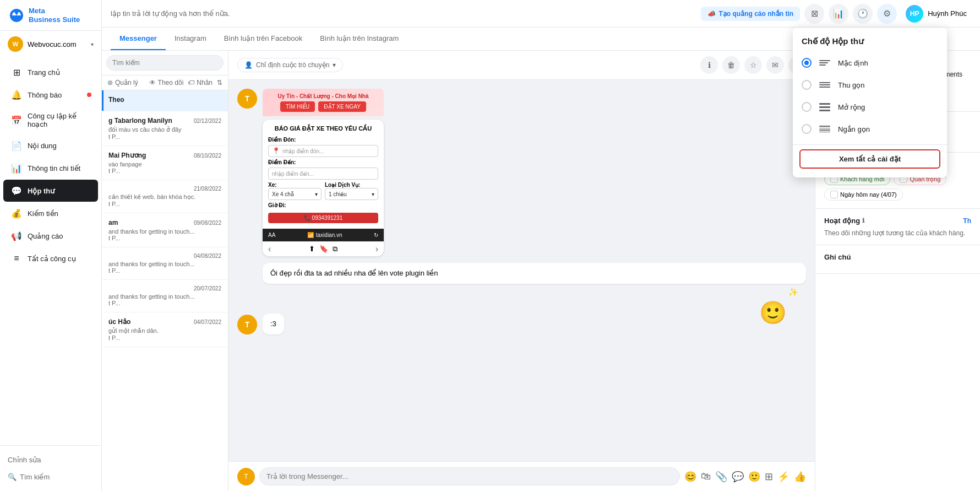  What do you see at coordinates (165, 296) in the screenshot?
I see `list-item: 20/07/2022 and thanks for getting in tou…` at bounding box center [165, 296].